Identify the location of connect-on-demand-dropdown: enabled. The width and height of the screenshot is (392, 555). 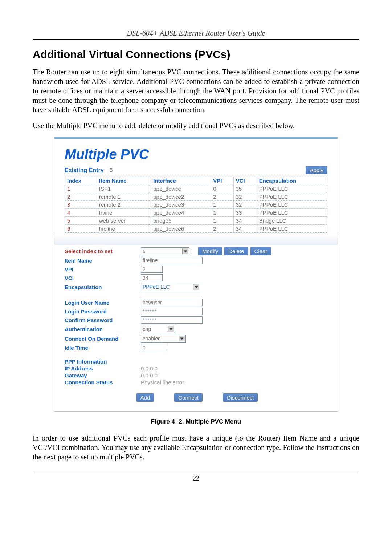
(163, 339).